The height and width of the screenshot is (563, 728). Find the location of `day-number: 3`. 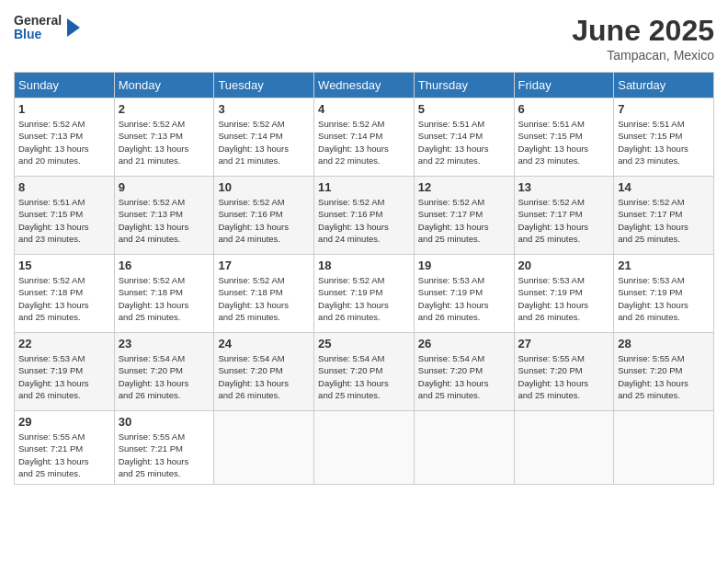

day-number: 3 is located at coordinates (264, 109).